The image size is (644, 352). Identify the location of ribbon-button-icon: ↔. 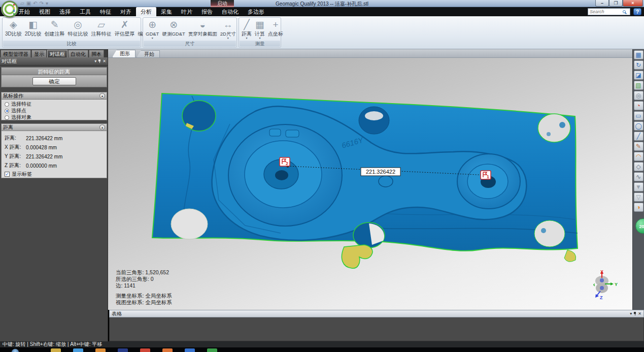
(228, 25).